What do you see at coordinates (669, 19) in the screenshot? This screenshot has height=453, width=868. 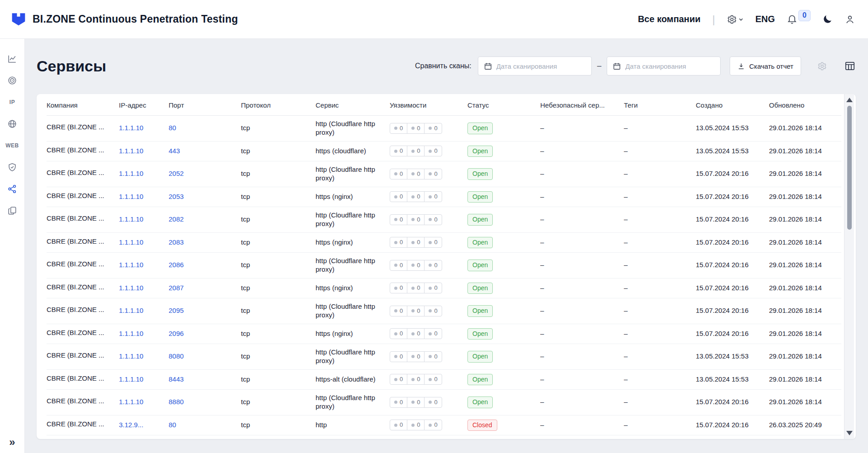 I see `company-selector: Все компании` at bounding box center [669, 19].